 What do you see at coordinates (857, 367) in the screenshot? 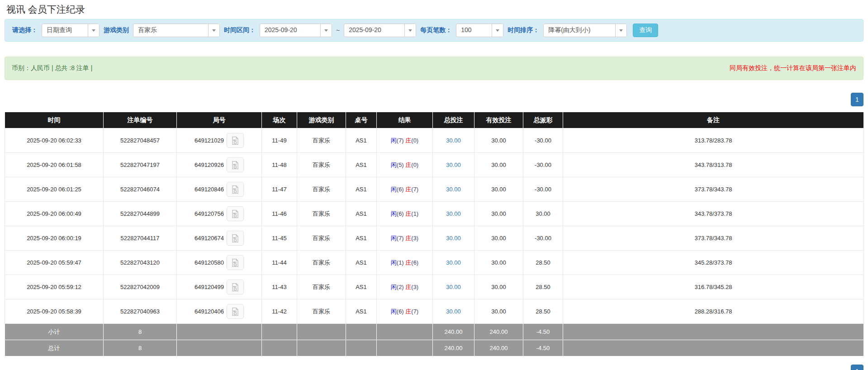
I see `page-1-button-bottom: 1` at bounding box center [857, 367].